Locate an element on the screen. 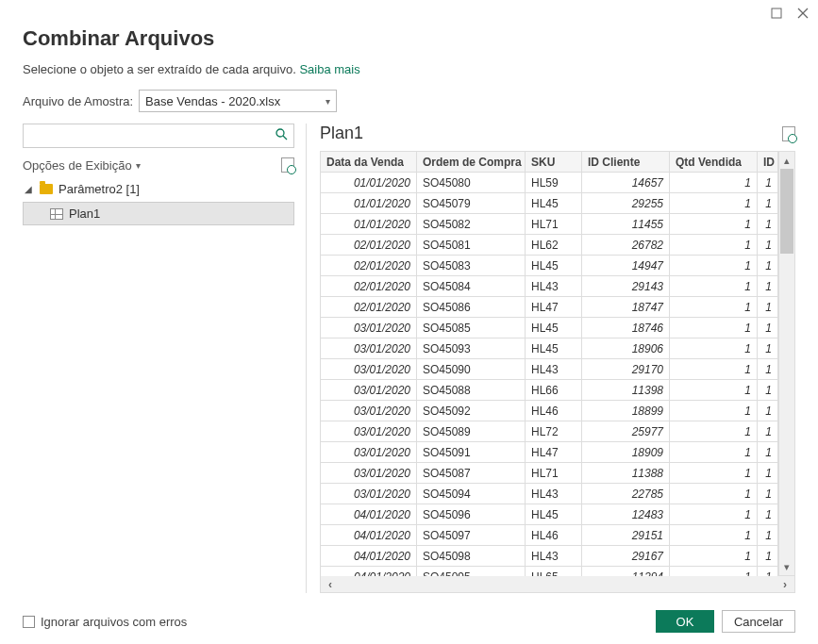  tree-folder-label: Parâmetro2 [1] is located at coordinates (99, 189).